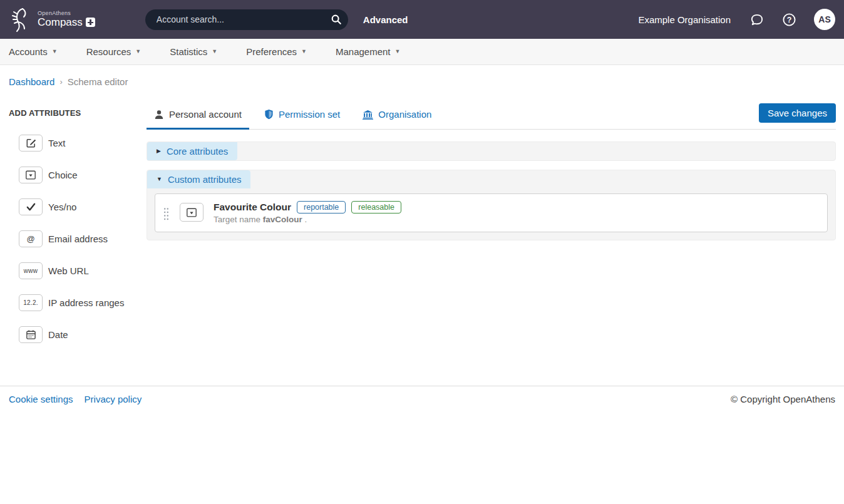  What do you see at coordinates (277, 51) in the screenshot?
I see `nav-item-preferences: Preferences ▼` at bounding box center [277, 51].